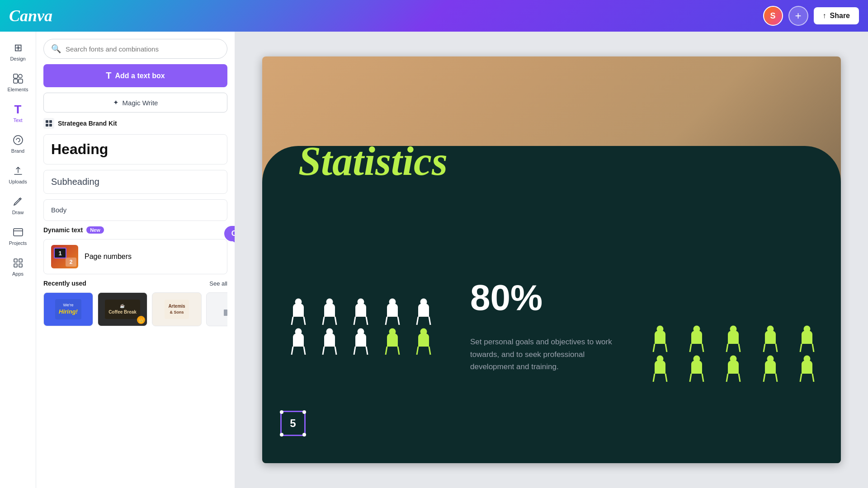 The height and width of the screenshot is (488, 868). I want to click on recent-item-artemis: Artemis & Sons, so click(177, 309).